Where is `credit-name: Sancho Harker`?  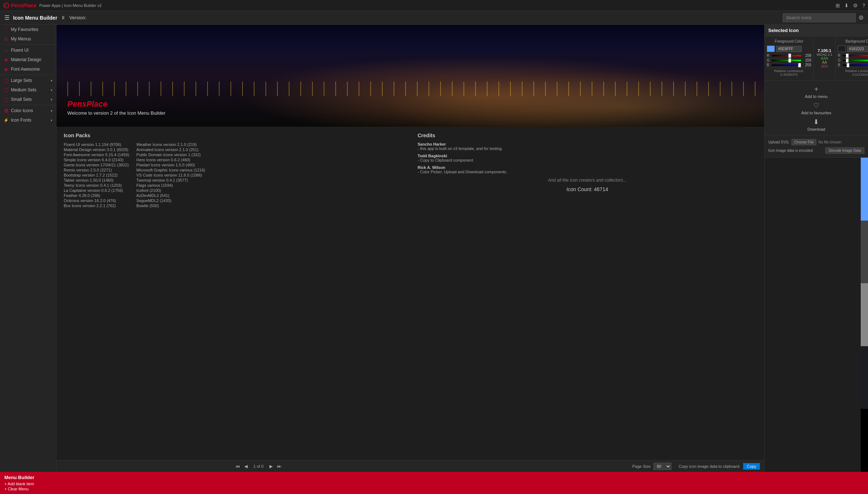 credit-name: Sancho Harker is located at coordinates (432, 144).